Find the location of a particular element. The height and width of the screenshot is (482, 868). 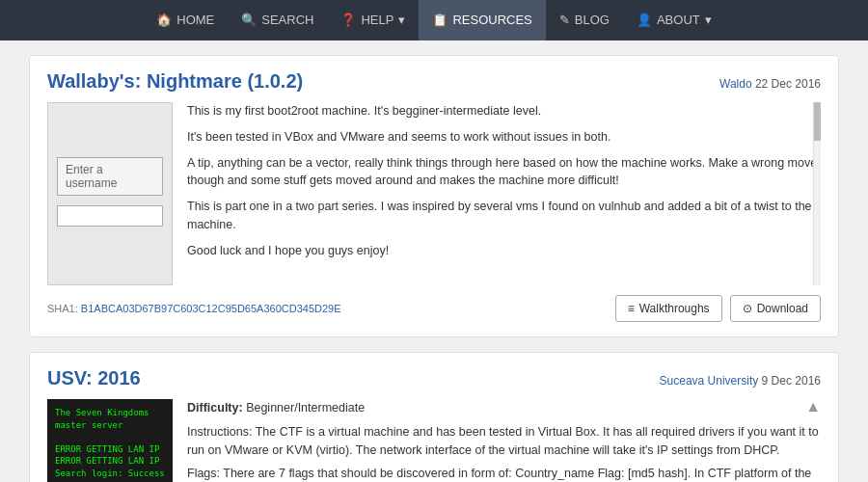

download-button: ⊙ Download is located at coordinates (775, 308).